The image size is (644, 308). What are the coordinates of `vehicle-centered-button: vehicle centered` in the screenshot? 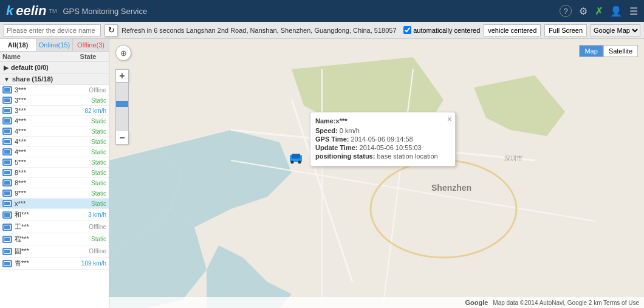 It's located at (512, 30).